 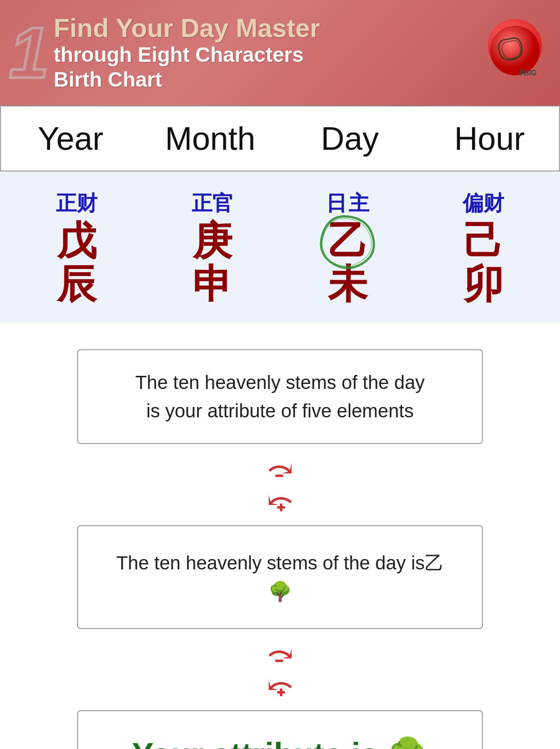 I want to click on month-label: 正官, so click(x=212, y=203).